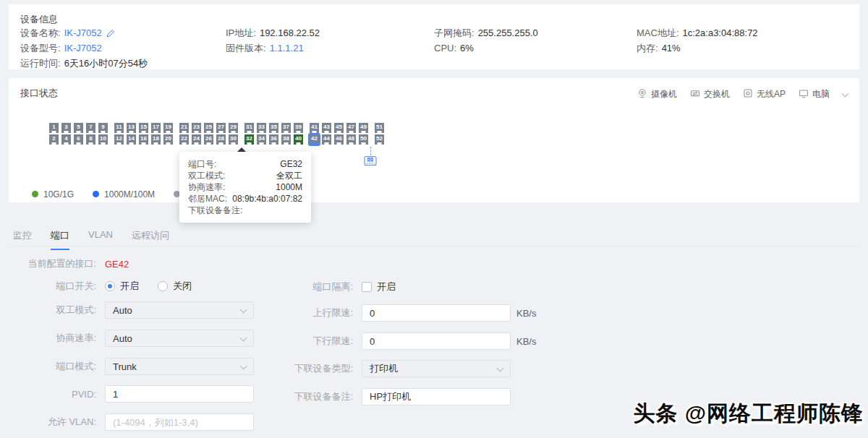 The height and width of the screenshot is (438, 868). I want to click on port-43: 43, so click(327, 128).